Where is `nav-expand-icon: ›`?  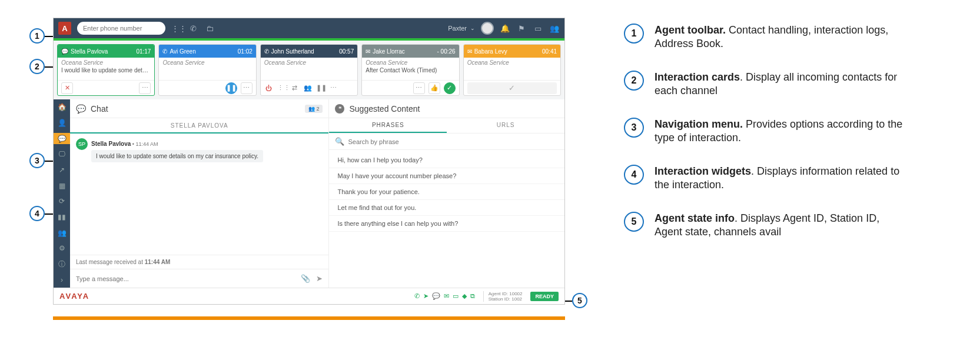 nav-expand-icon: › is located at coordinates (62, 280).